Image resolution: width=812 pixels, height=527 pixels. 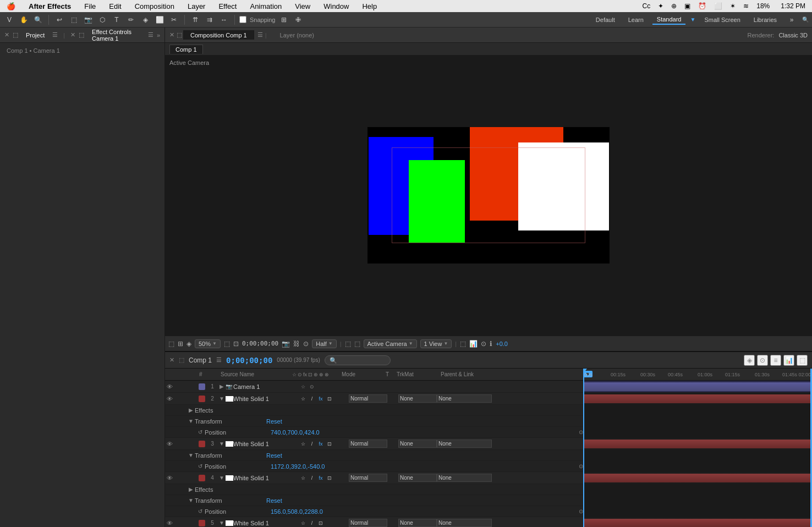 I want to click on tab-composition-comp1: Composition Comp 1, so click(x=219, y=35).